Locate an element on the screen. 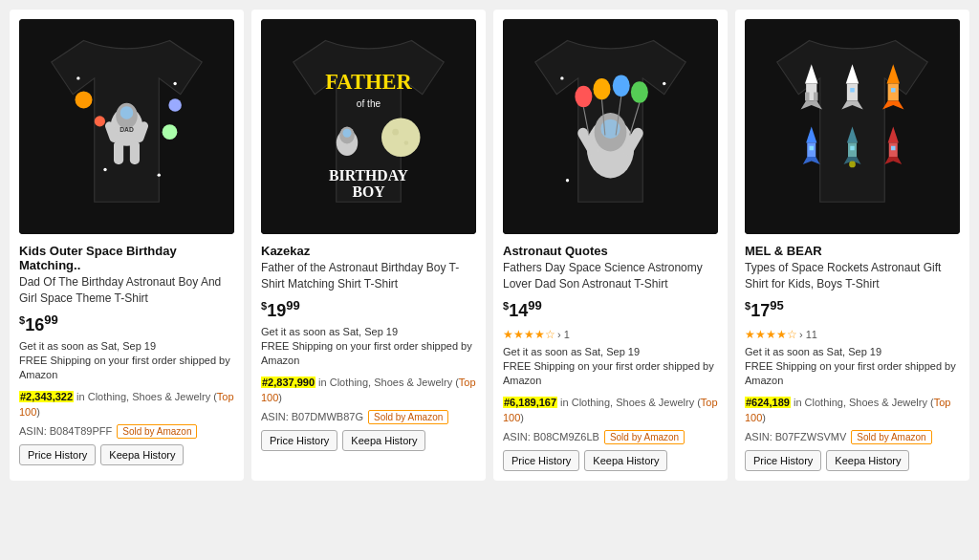  product-image: DAD is located at coordinates (126, 126).